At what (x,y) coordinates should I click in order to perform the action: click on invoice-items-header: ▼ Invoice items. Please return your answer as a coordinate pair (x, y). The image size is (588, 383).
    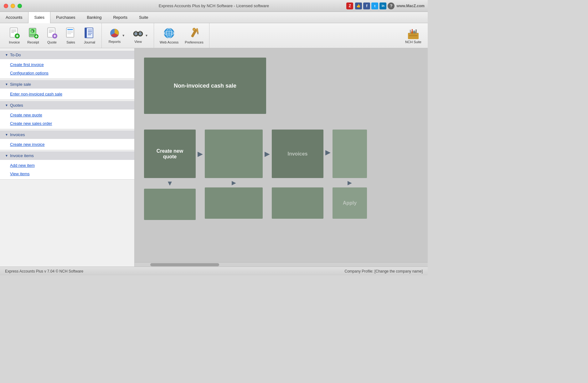
    Looking at the image, I should click on (67, 156).